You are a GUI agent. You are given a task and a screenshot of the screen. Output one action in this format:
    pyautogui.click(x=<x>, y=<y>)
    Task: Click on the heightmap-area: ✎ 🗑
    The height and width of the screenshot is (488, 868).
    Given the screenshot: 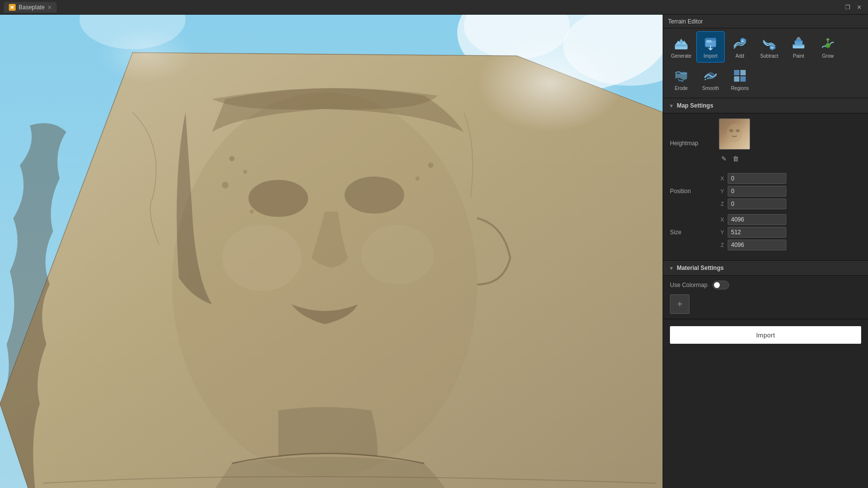 What is the action you would take?
    pyautogui.click(x=734, y=141)
    